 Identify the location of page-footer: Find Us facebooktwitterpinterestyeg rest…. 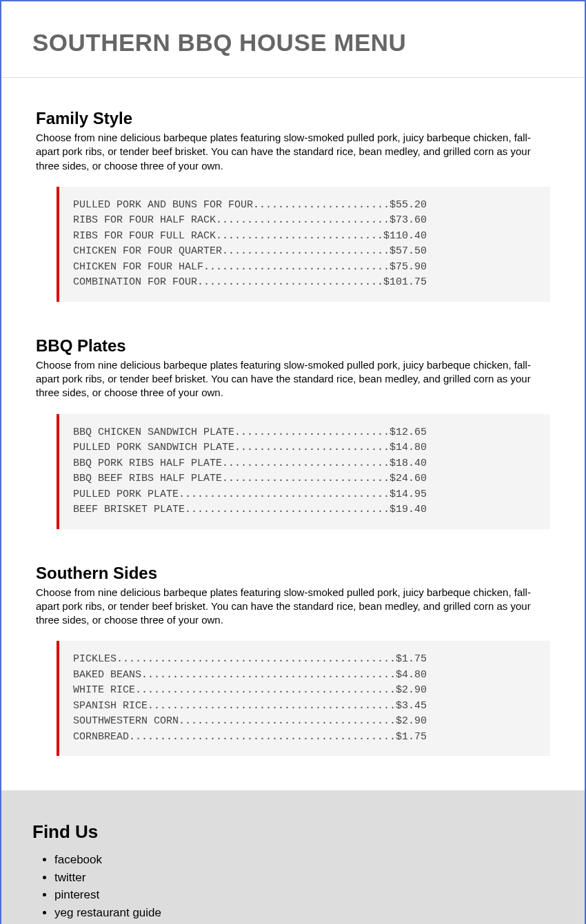
(293, 857).